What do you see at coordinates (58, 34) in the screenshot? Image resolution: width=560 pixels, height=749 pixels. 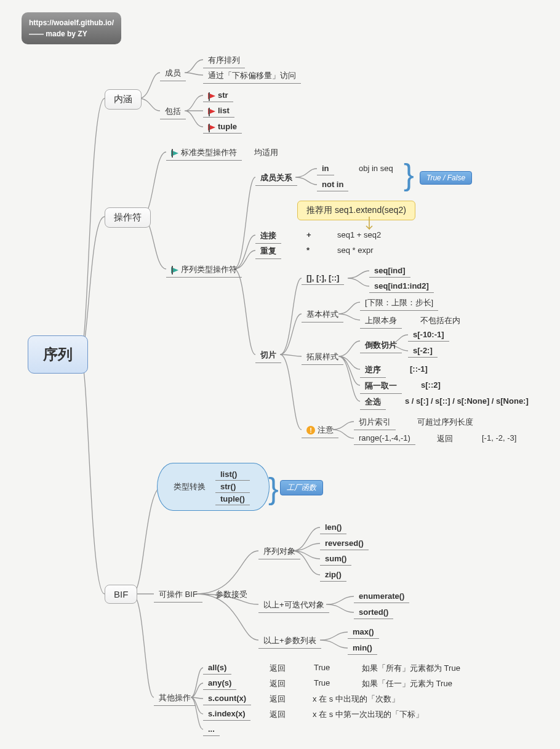 I see `credit-author: —— made by ZY` at bounding box center [58, 34].